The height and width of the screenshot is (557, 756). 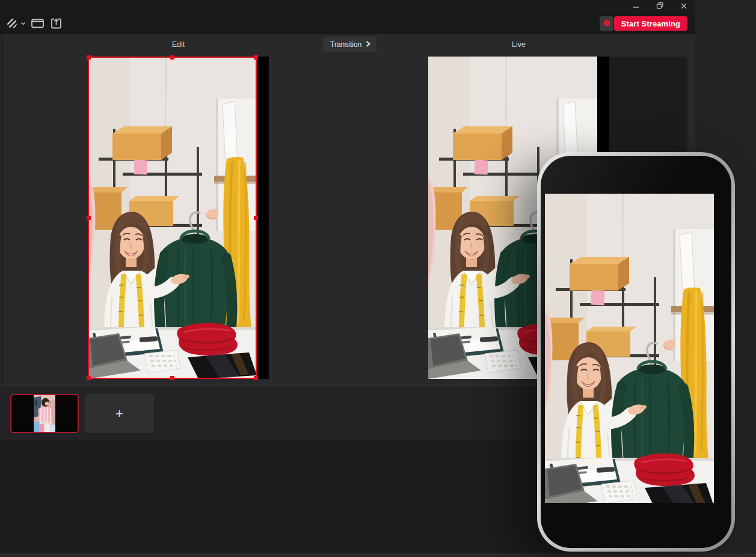 I want to click on restore-button, so click(x=660, y=7).